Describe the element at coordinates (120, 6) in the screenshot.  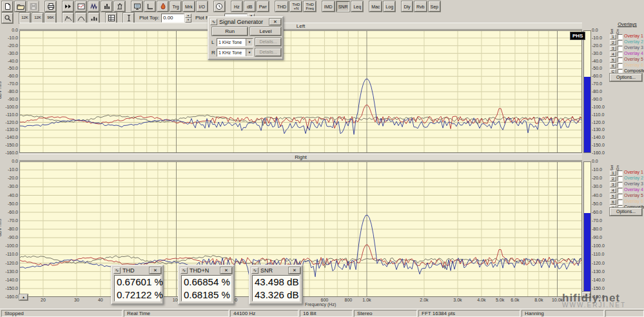
I see `stamp-button` at that location.